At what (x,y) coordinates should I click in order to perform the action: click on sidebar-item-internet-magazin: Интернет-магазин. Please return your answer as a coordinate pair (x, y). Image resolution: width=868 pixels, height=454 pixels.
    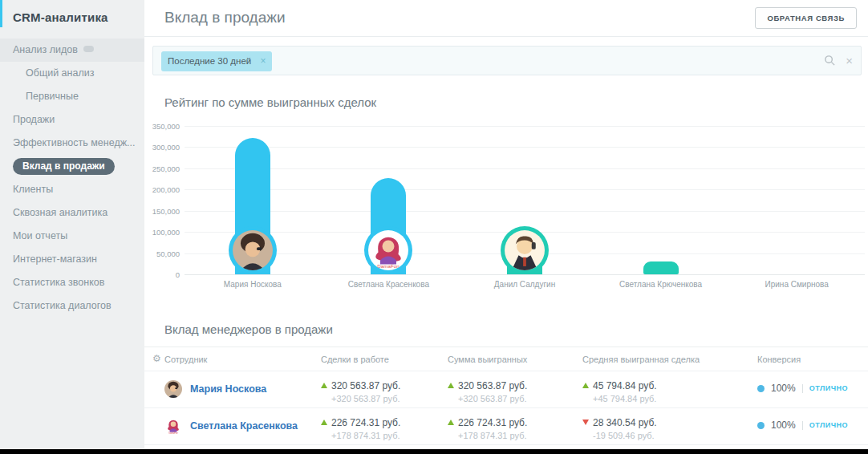
    Looking at the image, I should click on (72, 260).